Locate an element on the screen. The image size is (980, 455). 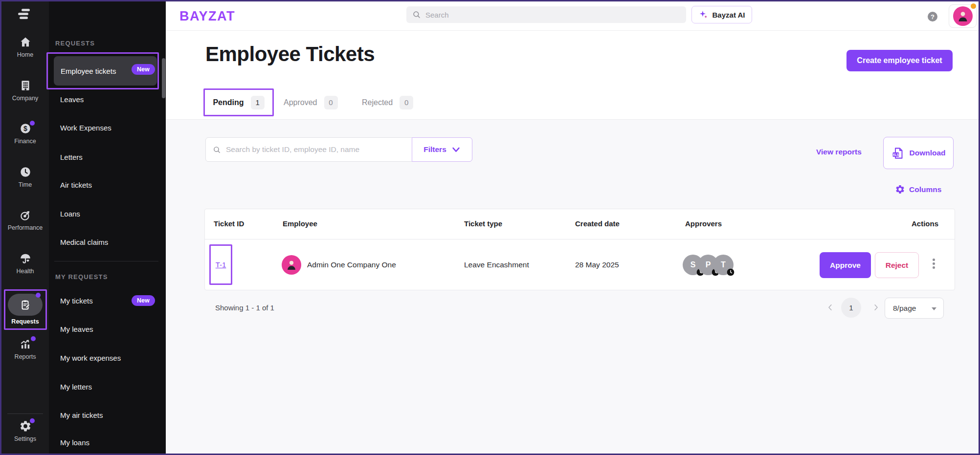
sidebar-scrollbar-thumb is located at coordinates (163, 78).